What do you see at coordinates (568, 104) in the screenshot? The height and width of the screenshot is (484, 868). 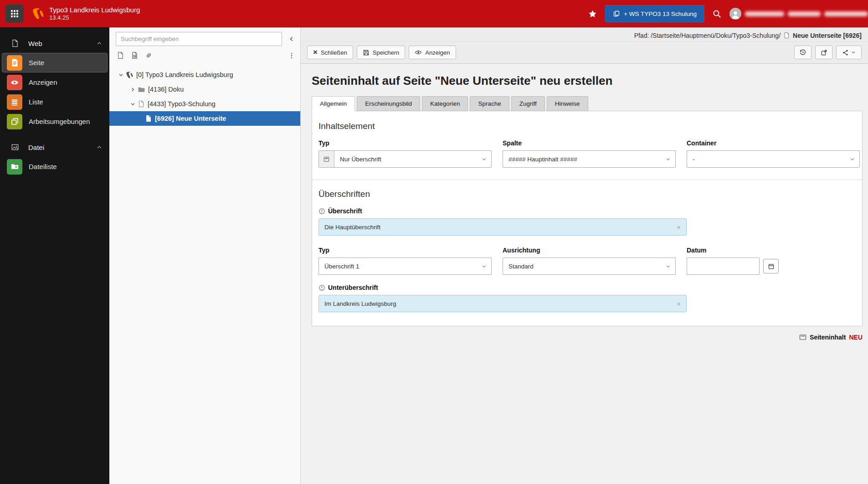 I see `tab-hinweise: Hinweise` at bounding box center [568, 104].